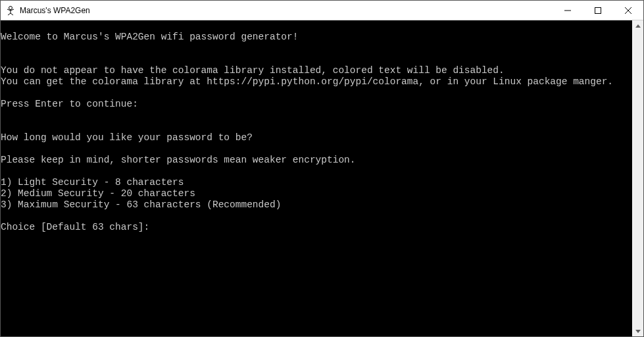 The image size is (644, 337). What do you see at coordinates (628, 11) in the screenshot?
I see `close-button` at bounding box center [628, 11].